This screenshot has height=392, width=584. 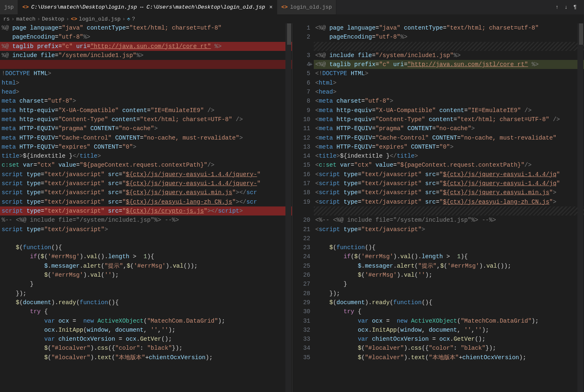 What do you see at coordinates (301, 220) in the screenshot?
I see `line-number: 20` at bounding box center [301, 220].